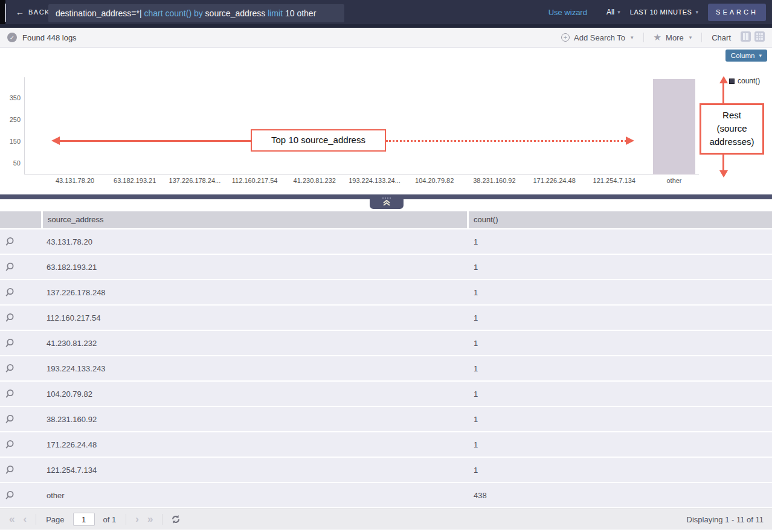  I want to click on annotation-arrow-right-icon, so click(630, 141).